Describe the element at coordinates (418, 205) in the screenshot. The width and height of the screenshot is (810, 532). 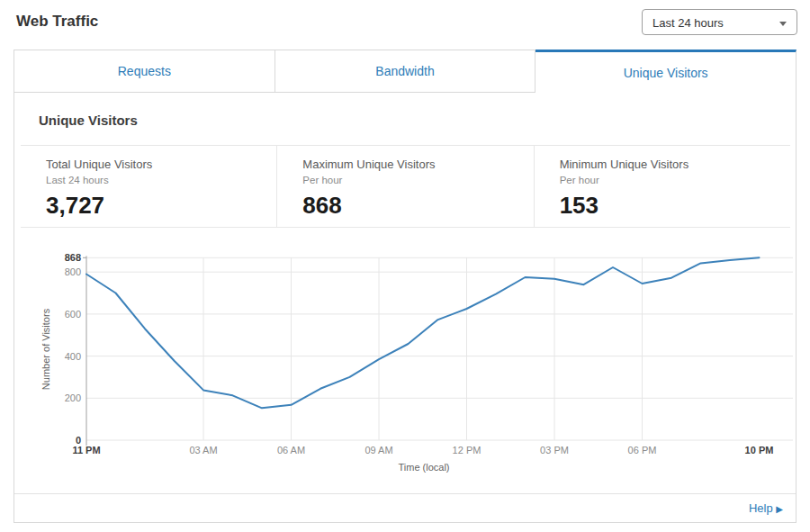
I see `stat-value: 868` at that location.